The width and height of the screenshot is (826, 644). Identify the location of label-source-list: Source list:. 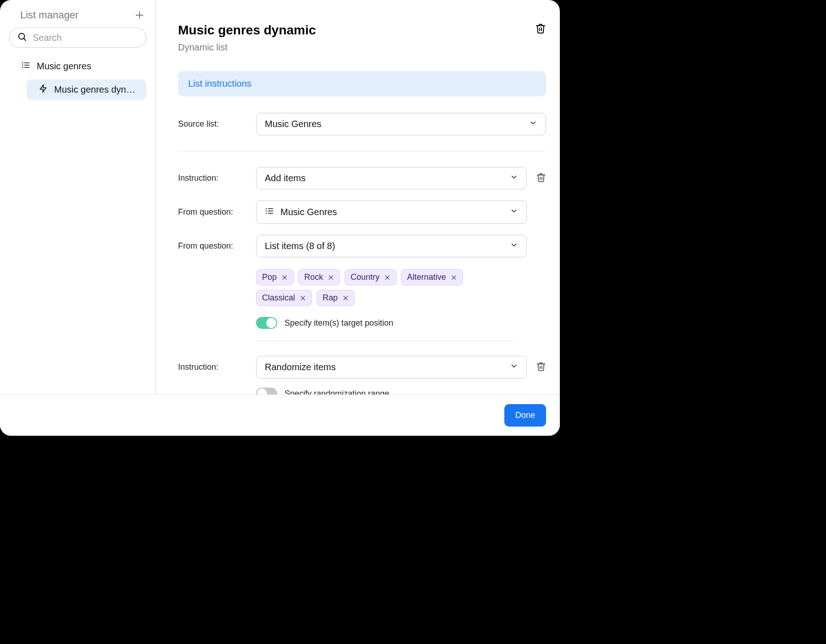
(210, 124).